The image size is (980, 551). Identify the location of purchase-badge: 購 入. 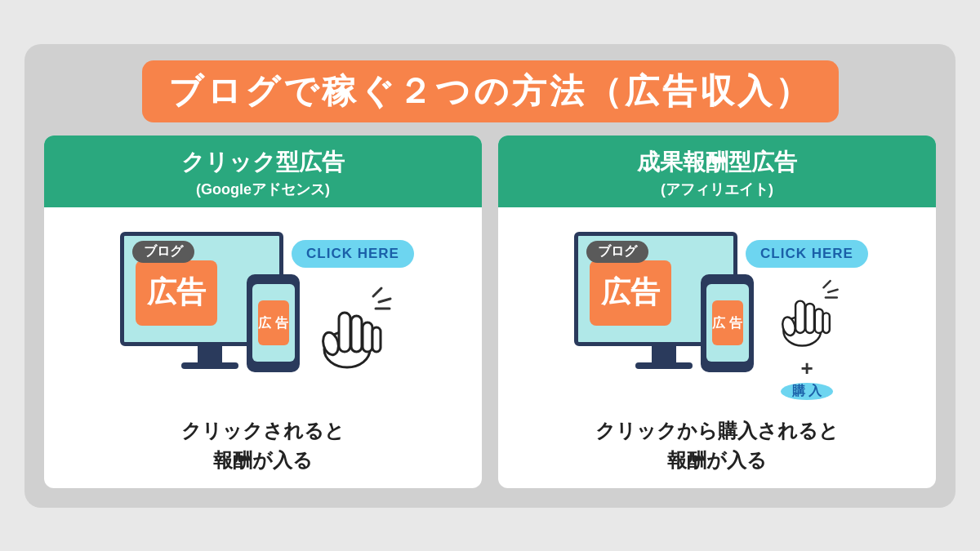
(807, 392).